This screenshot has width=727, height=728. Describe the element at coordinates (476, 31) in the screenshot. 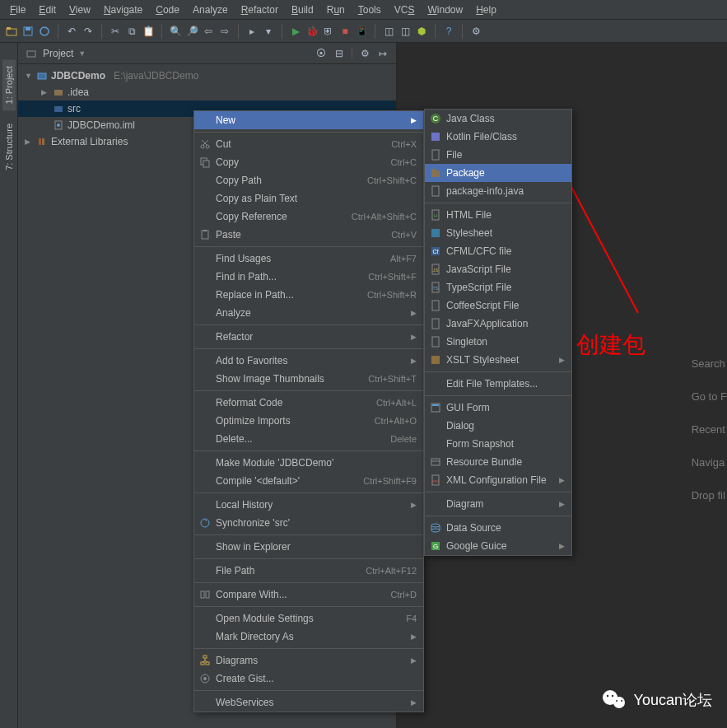

I see `extra-icon: ⚙` at that location.